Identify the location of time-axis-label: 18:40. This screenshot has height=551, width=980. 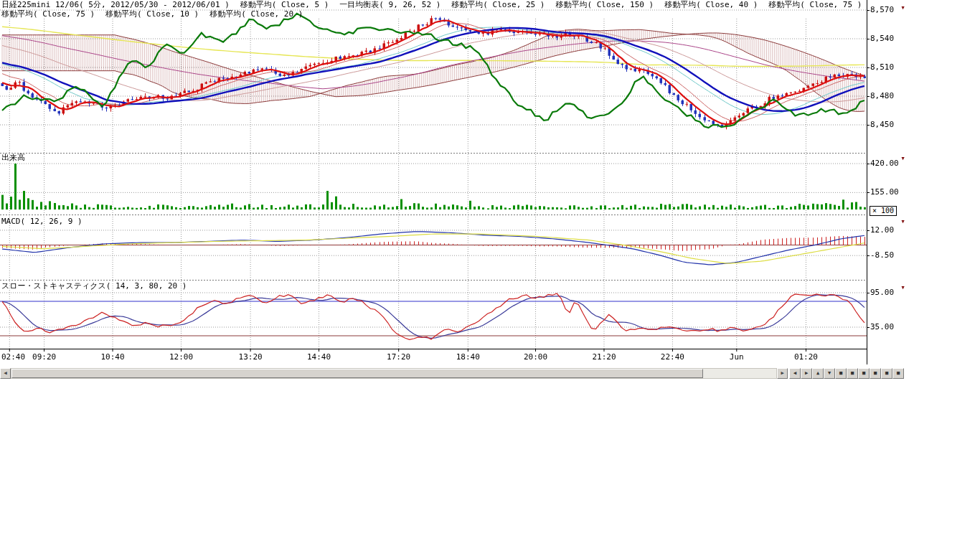
(468, 357).